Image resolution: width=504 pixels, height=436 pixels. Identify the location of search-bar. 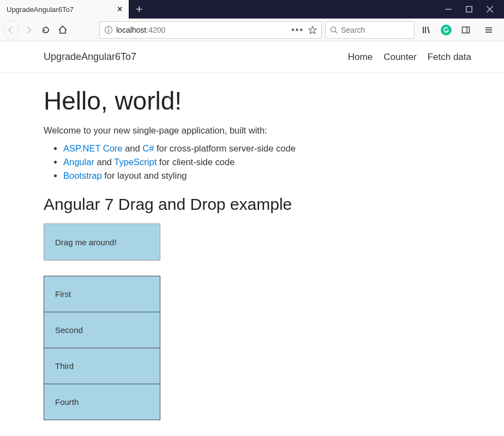
(370, 30).